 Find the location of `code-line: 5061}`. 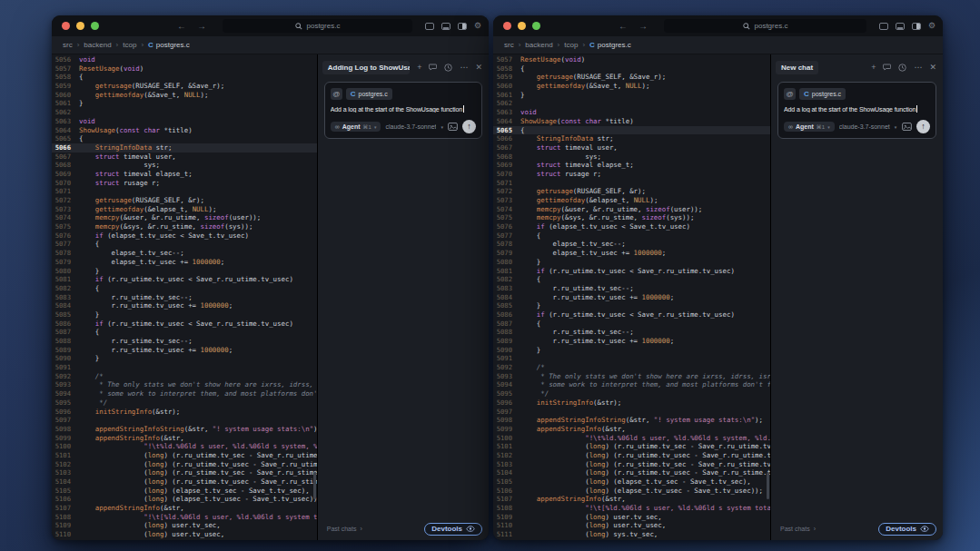

code-line: 5061} is located at coordinates (184, 103).